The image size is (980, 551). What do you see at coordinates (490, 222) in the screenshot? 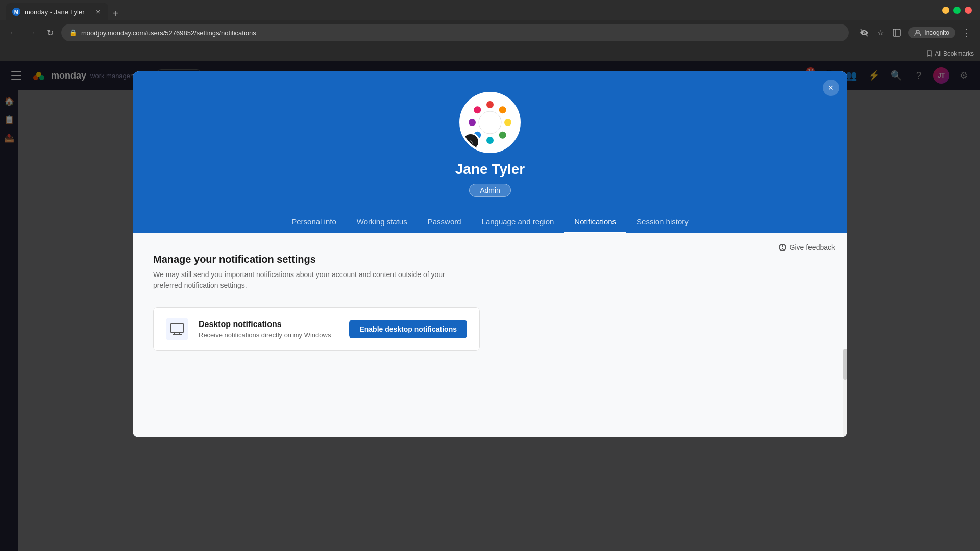
I see `profile-nav: Personal info Working status Password La…` at bounding box center [490, 222].